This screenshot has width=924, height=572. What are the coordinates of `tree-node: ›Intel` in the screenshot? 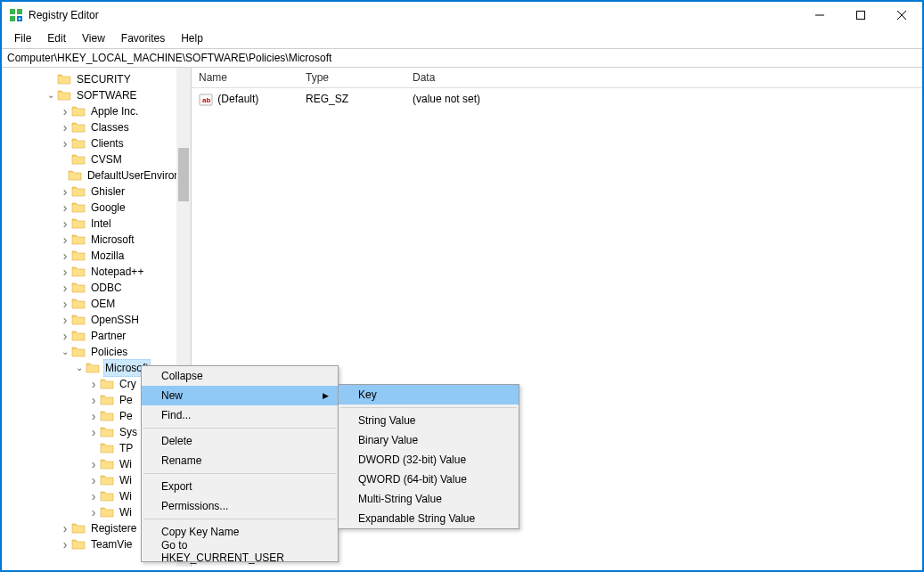 It's located at (96, 224).